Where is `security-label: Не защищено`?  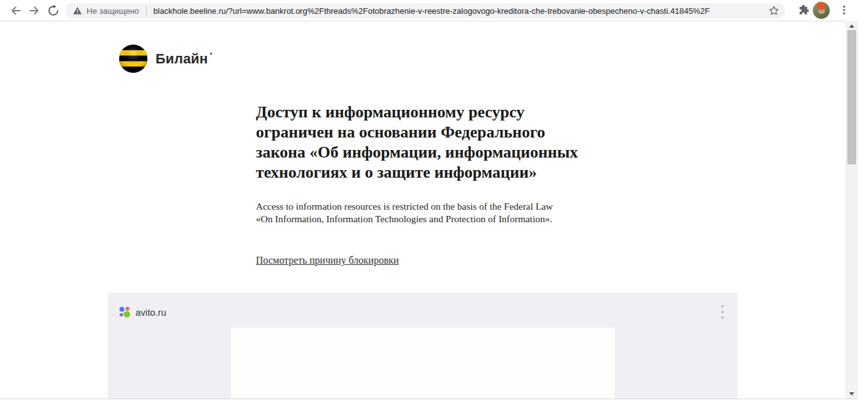
security-label: Не защищено is located at coordinates (113, 11).